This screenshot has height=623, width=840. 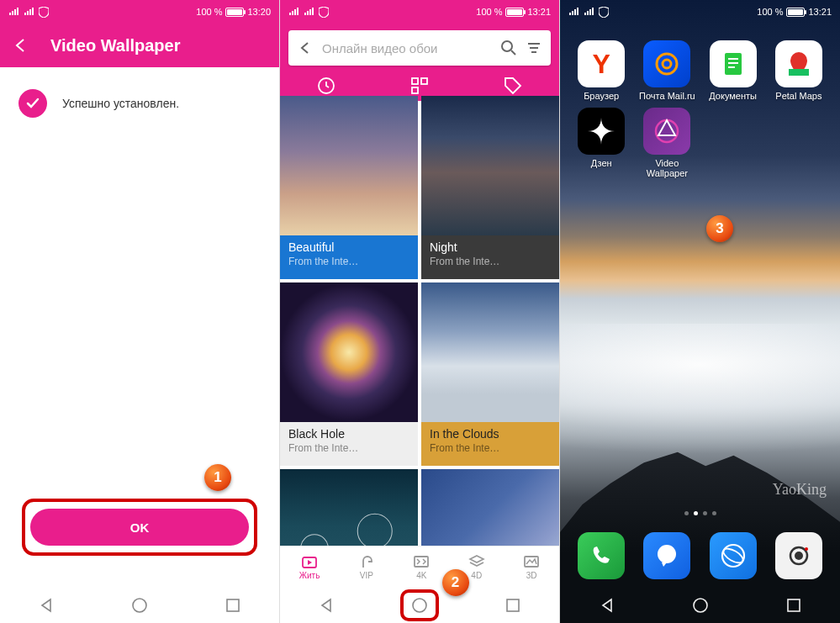 I want to click on dock-phone, so click(x=601, y=556).